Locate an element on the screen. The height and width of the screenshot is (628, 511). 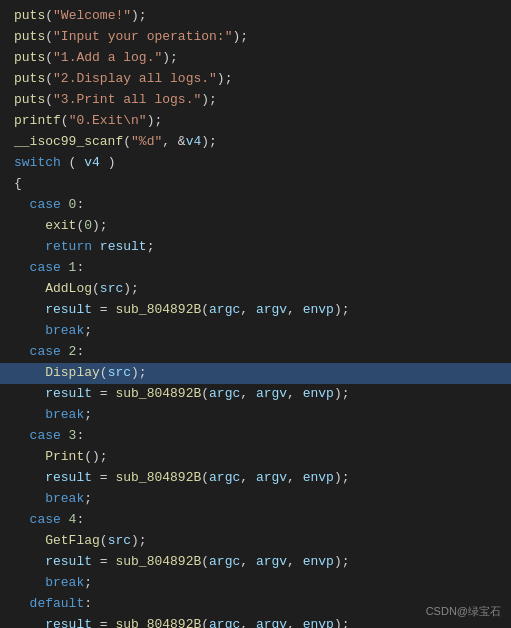
code-token: Display is located at coordinates (57, 373).